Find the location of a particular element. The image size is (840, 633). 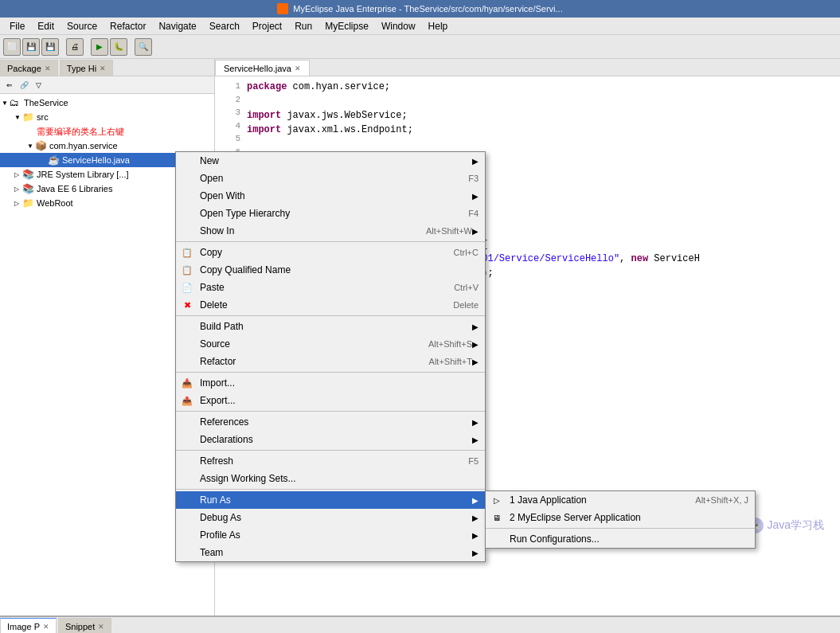

tree-item-src: ▼ 📁 src is located at coordinates (107, 117).